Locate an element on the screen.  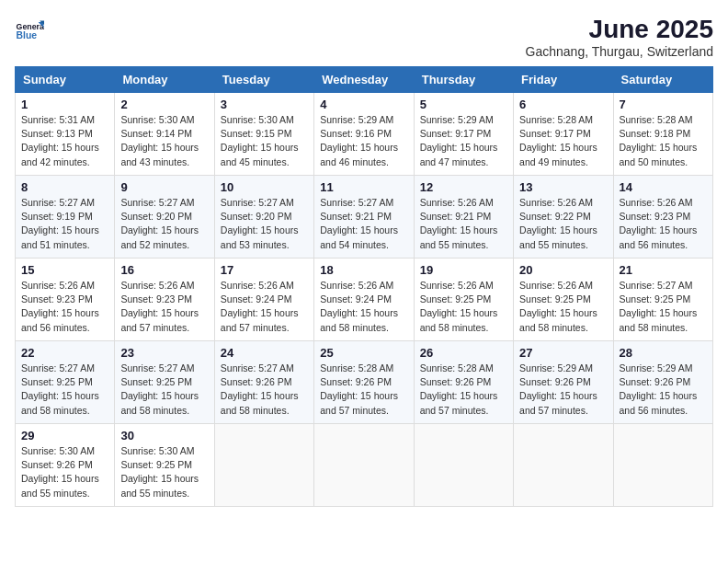
calendar-cell: 21 Sunrise: 5:27 AM Sunset: 9:25 PM Dayl… is located at coordinates (663, 300).